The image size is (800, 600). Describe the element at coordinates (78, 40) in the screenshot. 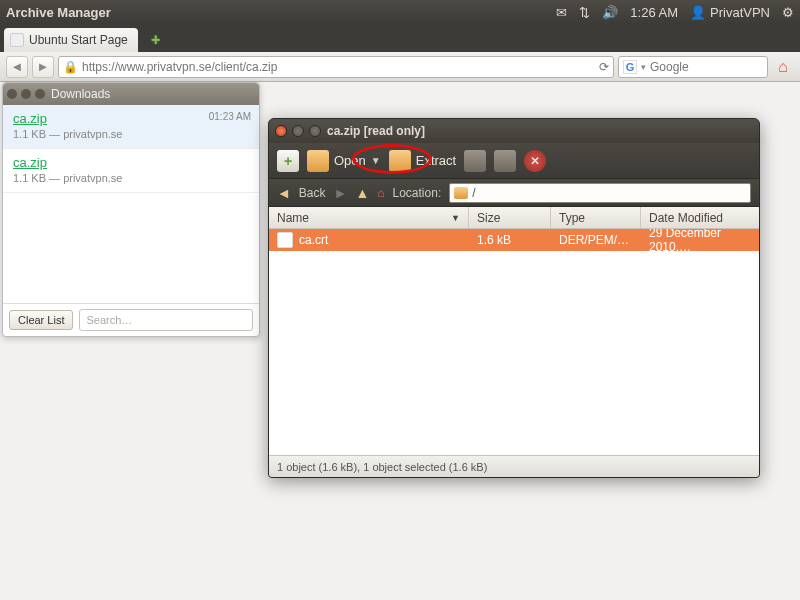

I see `tab-title: Ubuntu Start Page` at that location.